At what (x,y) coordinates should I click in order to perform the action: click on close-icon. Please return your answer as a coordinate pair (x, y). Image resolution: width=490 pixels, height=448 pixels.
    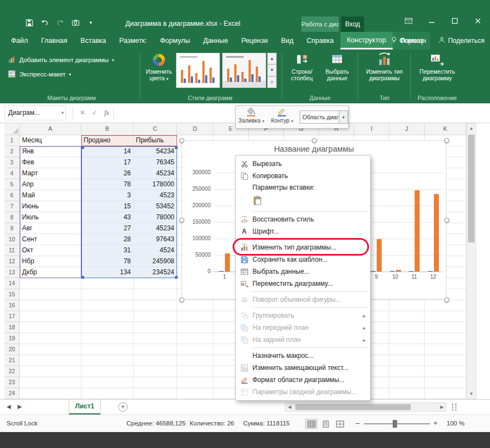
    Looking at the image, I should click on (478, 21).